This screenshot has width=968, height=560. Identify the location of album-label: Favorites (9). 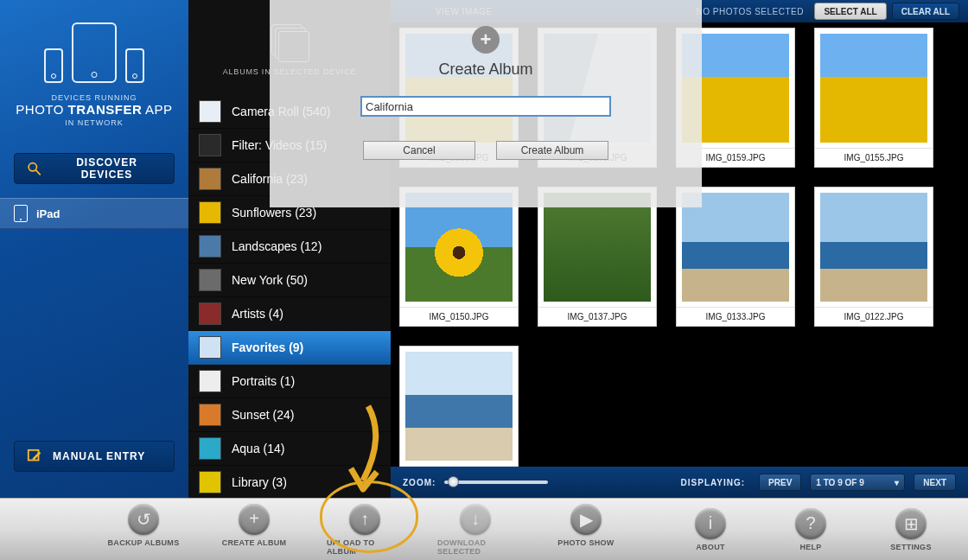
(268, 347).